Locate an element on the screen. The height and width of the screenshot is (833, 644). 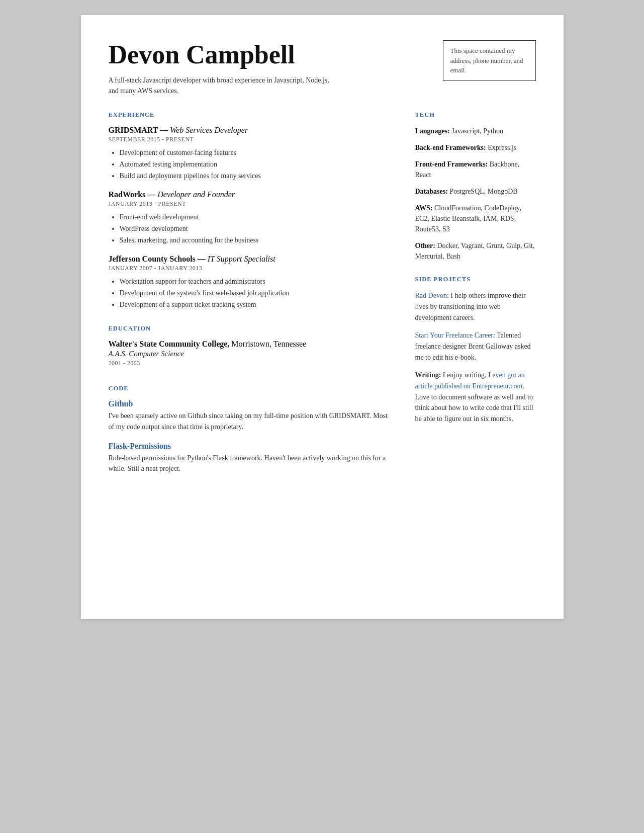
job-bullets-gridsmart: Development of customer-facing features … is located at coordinates (257, 164).